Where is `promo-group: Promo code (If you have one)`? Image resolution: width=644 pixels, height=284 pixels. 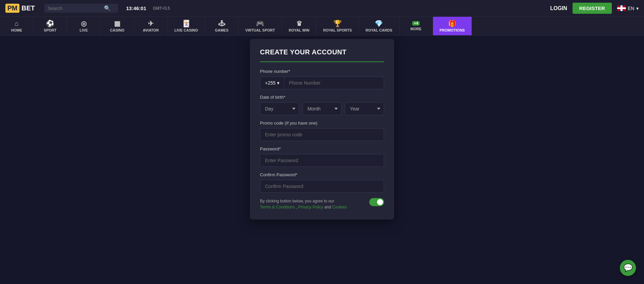
promo-group: Promo code (If you have one) is located at coordinates (322, 131).